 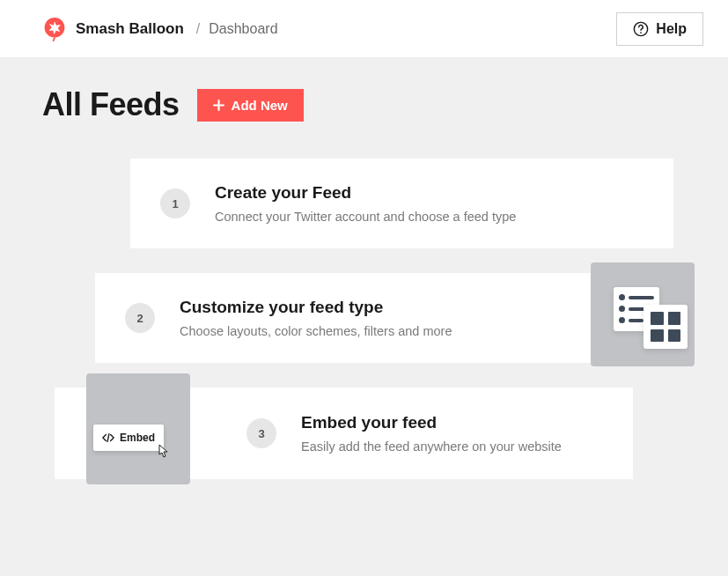 What do you see at coordinates (364, 105) in the screenshot?
I see `title-row: All Feeds Add New` at bounding box center [364, 105].